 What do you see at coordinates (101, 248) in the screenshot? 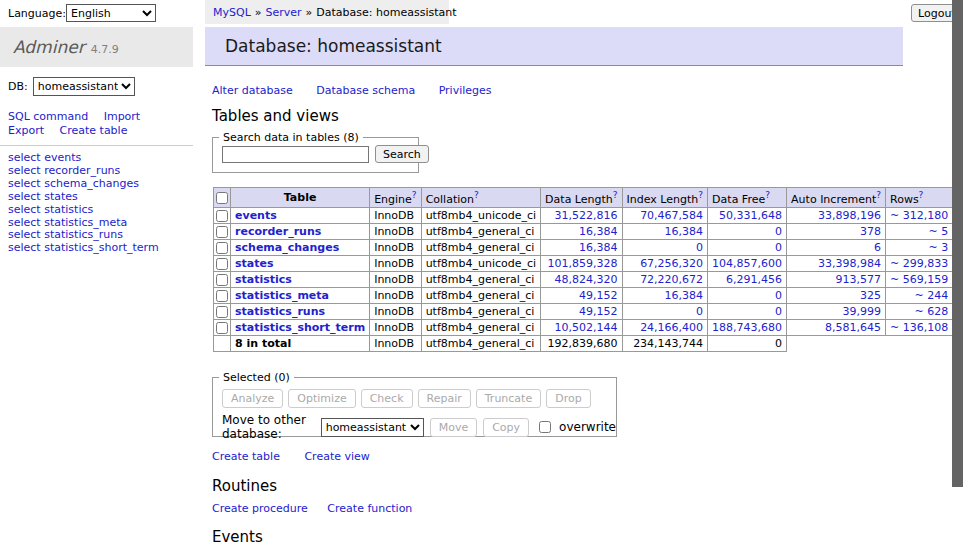
I see `table-link: statistics_short_term` at bounding box center [101, 248].